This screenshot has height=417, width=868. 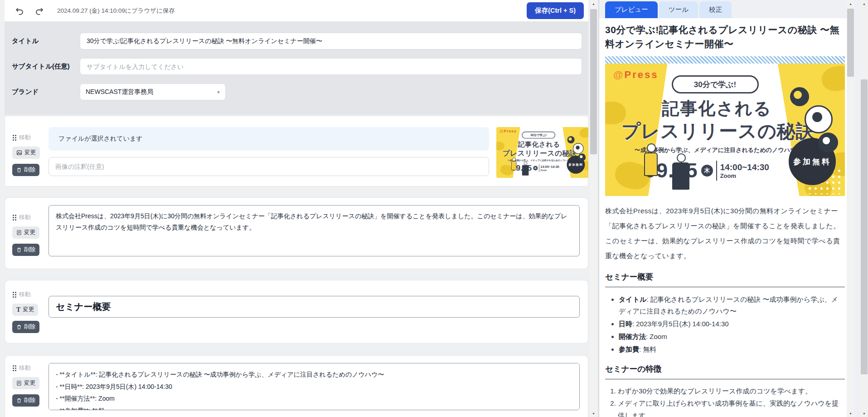 I want to click on change-text-button: 変更, so click(x=26, y=232).